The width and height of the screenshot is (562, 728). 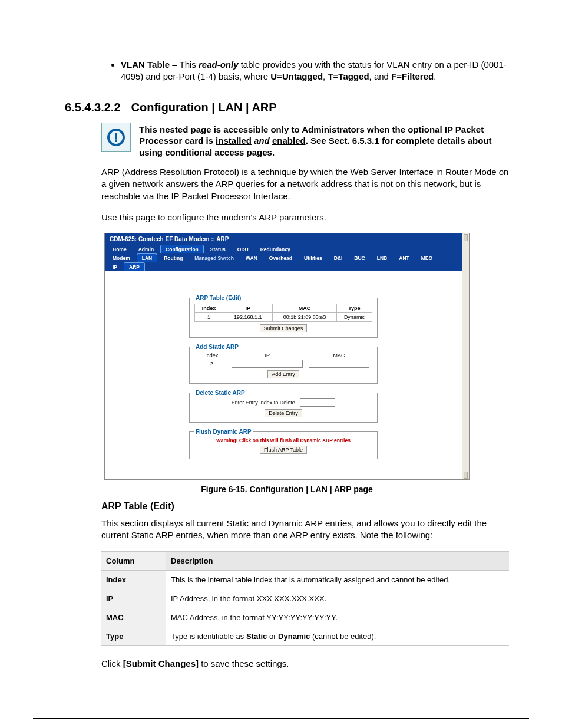 I want to click on tab-utilities: Utilities, so click(x=313, y=258).